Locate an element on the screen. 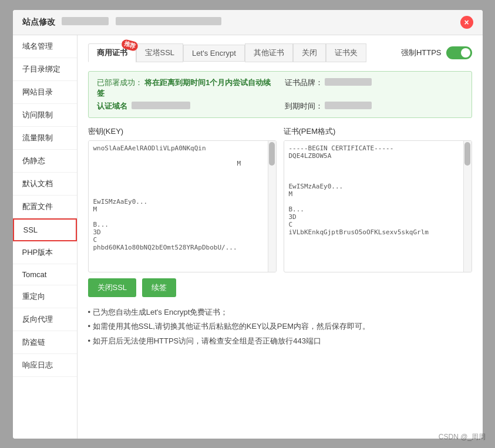 The image size is (495, 448). tabs-row: 商用证书 推荐 宝塔SSL Let's Encrypt 其他证书 关闭 证书夹 … is located at coordinates (280, 53).